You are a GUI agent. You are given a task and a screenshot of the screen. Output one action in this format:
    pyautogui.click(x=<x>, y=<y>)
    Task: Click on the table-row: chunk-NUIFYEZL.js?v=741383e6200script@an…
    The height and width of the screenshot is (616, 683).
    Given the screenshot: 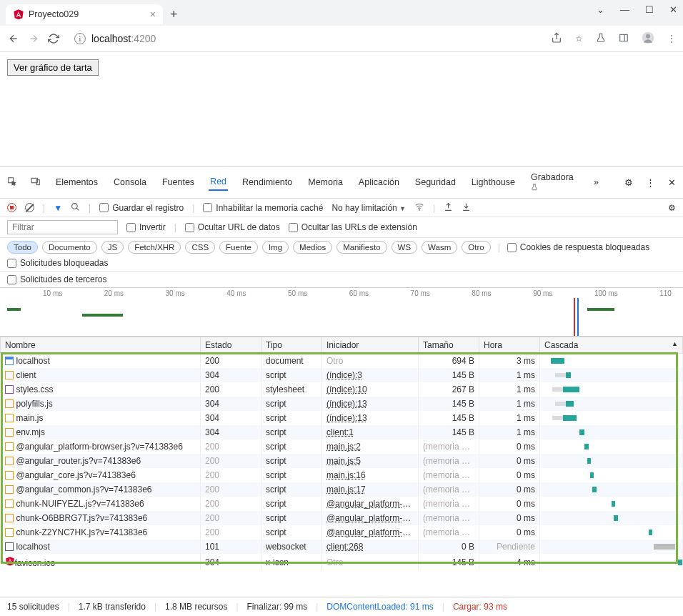 What is the action you would take?
    pyautogui.click(x=342, y=504)
    